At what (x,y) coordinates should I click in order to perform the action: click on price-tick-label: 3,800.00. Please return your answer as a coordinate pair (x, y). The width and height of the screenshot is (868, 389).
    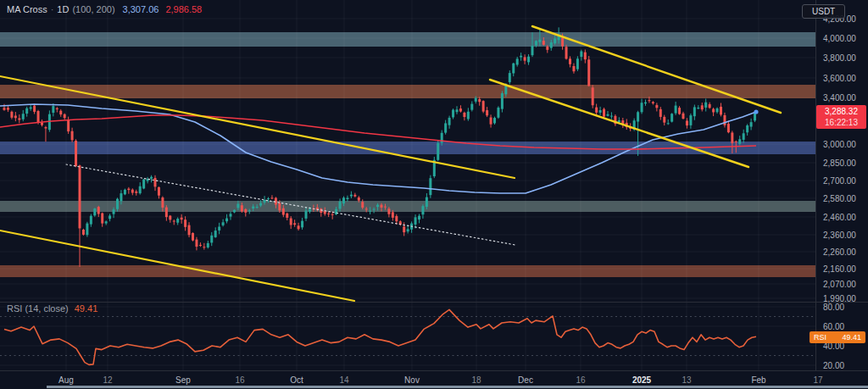
    Looking at the image, I should click on (839, 58).